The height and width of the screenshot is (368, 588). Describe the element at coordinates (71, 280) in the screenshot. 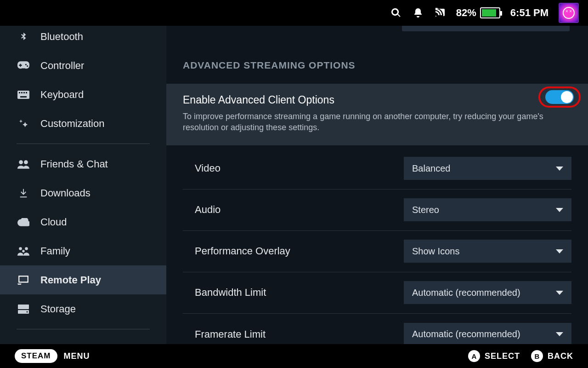

I see `sidebar-item-label: Remote Play` at that location.